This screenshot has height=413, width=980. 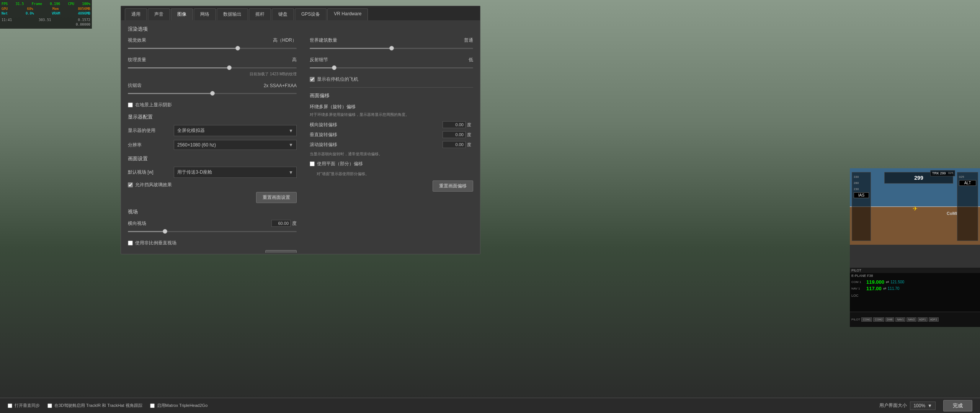 What do you see at coordinates (470, 145) in the screenshot?
I see `scroll-rotation-unit: 度` at bounding box center [470, 145].